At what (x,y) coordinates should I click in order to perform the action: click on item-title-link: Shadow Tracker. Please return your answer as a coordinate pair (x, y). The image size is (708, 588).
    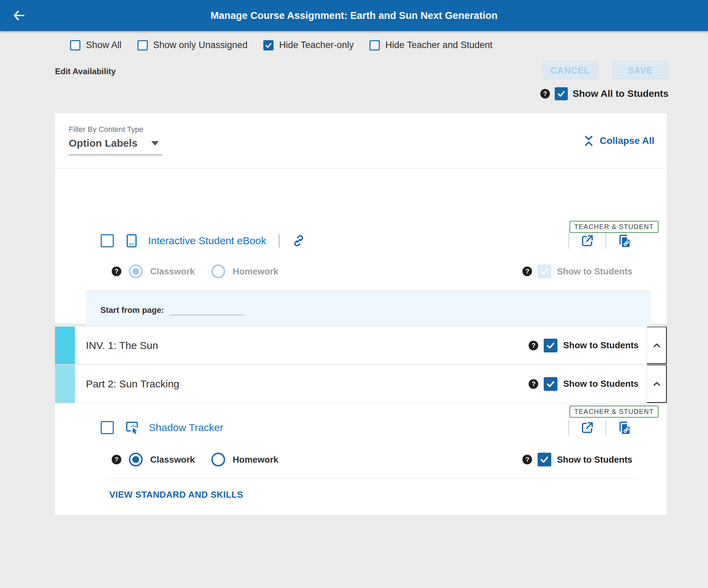
    Looking at the image, I should click on (186, 428).